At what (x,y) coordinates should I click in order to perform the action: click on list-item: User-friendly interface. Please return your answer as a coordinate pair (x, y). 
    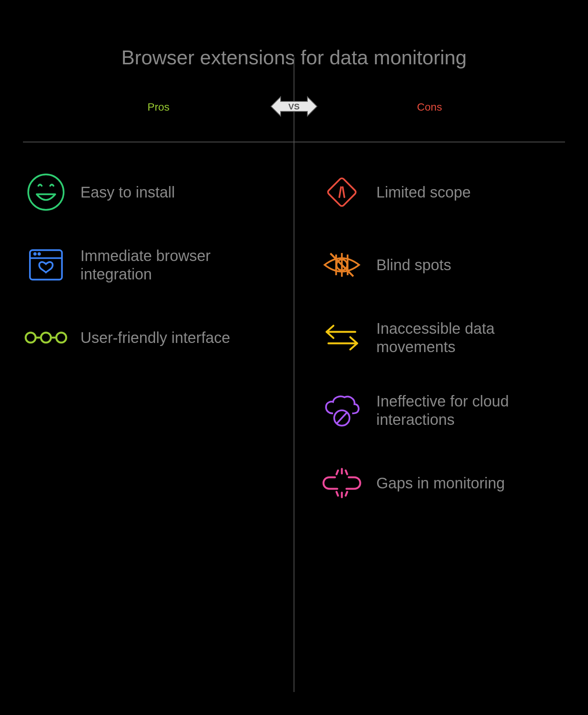
    Looking at the image, I should click on (146, 338).